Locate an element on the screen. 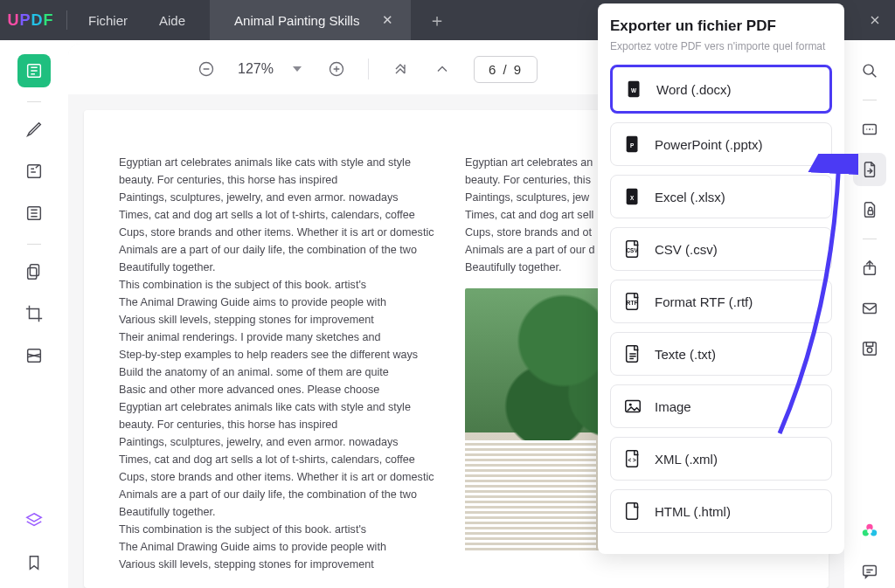 The width and height of the screenshot is (895, 588). export-format-label: HTML (.html) is located at coordinates (692, 512).